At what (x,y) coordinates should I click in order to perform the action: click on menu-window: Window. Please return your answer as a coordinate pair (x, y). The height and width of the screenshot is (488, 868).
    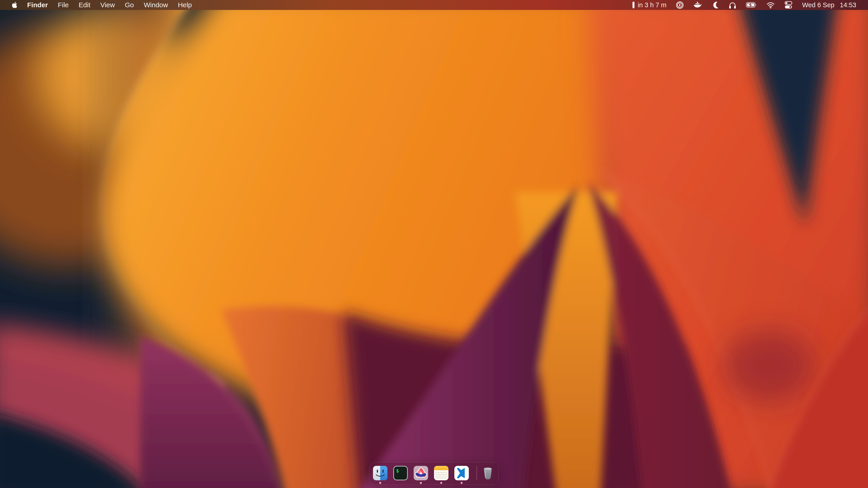
    Looking at the image, I should click on (156, 5).